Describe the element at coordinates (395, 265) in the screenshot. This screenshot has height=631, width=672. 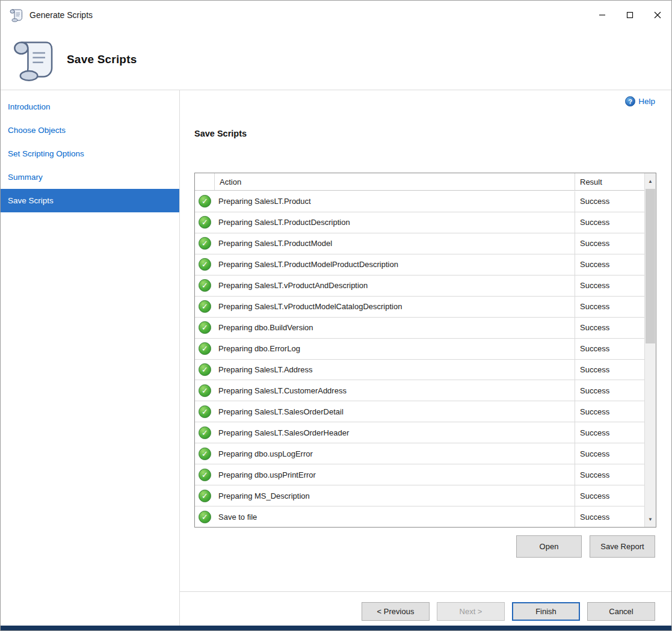
I see `action-cell: Preparing SalesLT.ProductModelProductDes…` at that location.